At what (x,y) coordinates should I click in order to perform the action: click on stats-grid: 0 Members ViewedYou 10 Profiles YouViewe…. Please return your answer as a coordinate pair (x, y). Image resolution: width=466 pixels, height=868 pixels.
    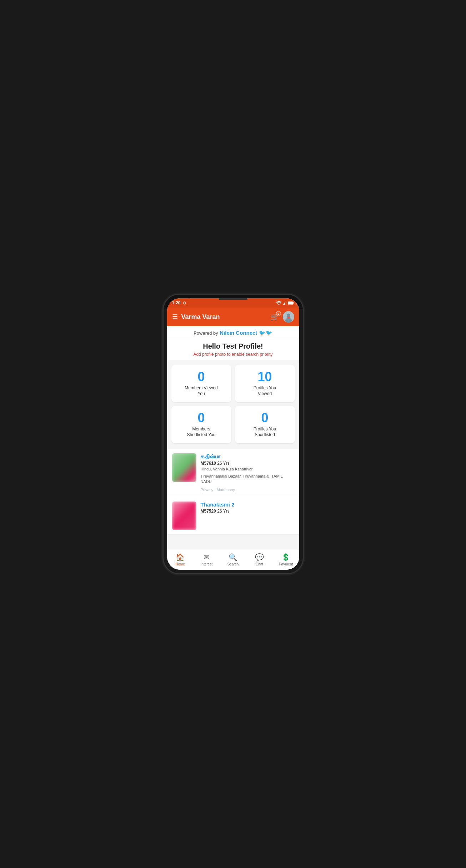
    Looking at the image, I should click on (233, 403).